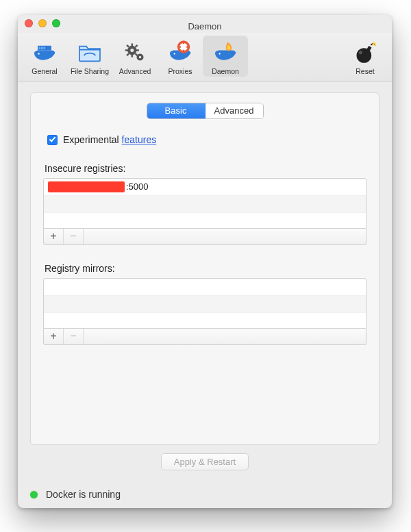 This screenshot has height=532, width=411. What do you see at coordinates (205, 203) in the screenshot?
I see `insecure-registries-list: :5000 . .` at bounding box center [205, 203].